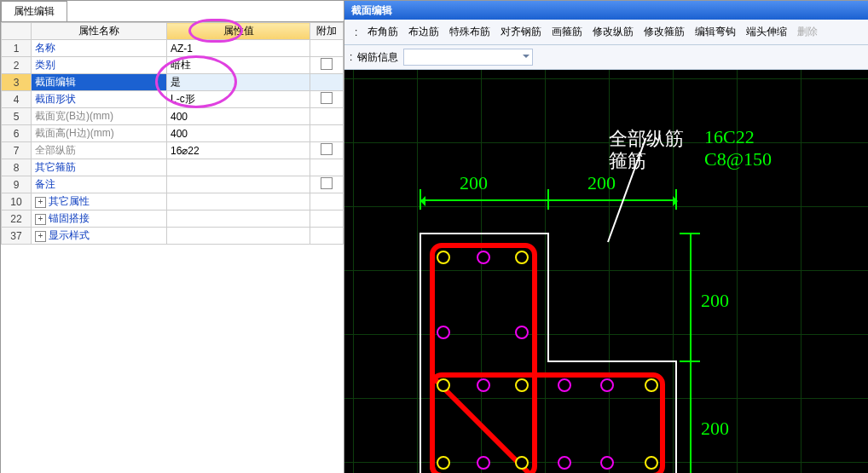 Image resolution: width=868 pixels, height=473 pixels. I want to click on table-row: 7全部纵筋16⌀22, so click(172, 151).